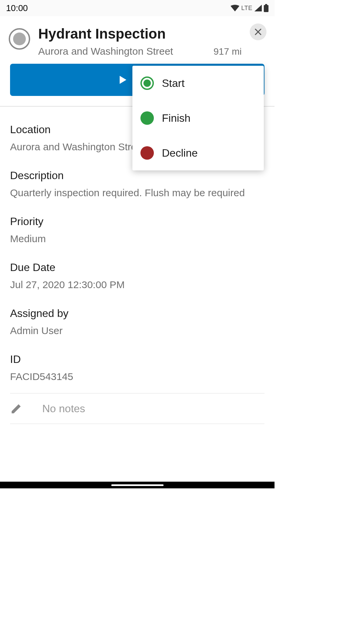 The height and width of the screenshot is (644, 362). Describe the element at coordinates (122, 40) in the screenshot. I see `header-text-block: Hydrant Inspection Aurora and Washington…` at that location.